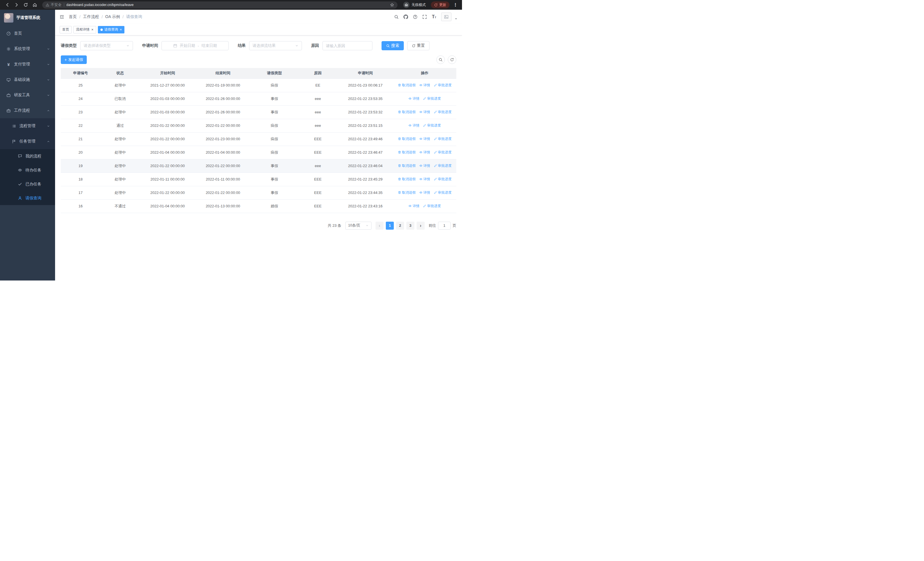 Image resolution: width=924 pixels, height=561 pixels. I want to click on next-page-button: ›, so click(421, 226).